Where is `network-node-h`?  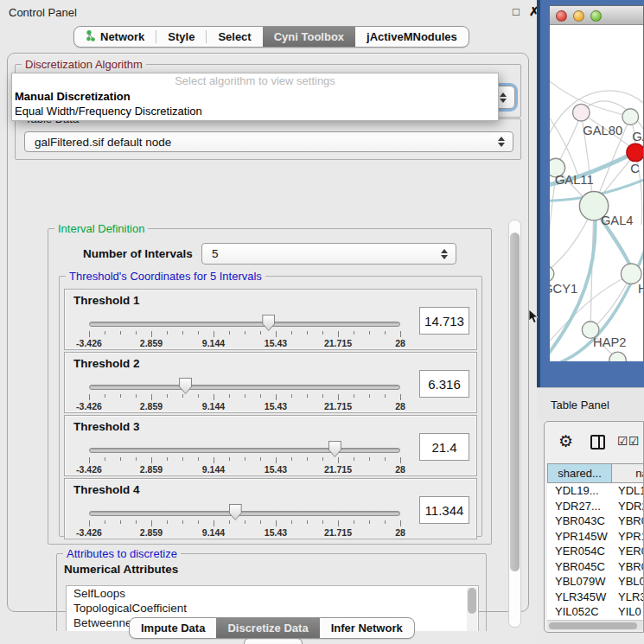 network-node-h is located at coordinates (631, 274).